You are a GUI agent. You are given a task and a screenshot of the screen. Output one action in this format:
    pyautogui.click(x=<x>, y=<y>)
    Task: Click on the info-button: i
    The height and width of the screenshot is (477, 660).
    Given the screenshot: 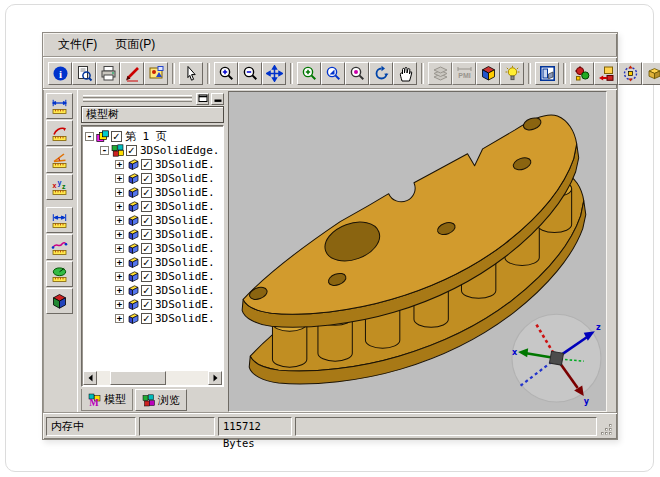 What is the action you would take?
    pyautogui.click(x=60, y=74)
    